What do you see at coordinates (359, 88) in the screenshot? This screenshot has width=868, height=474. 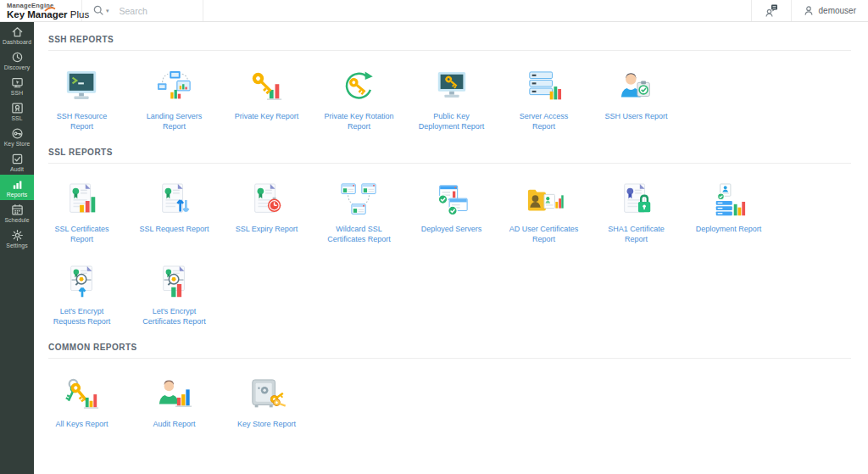 I see `private-key-rotation-icon` at bounding box center [359, 88].